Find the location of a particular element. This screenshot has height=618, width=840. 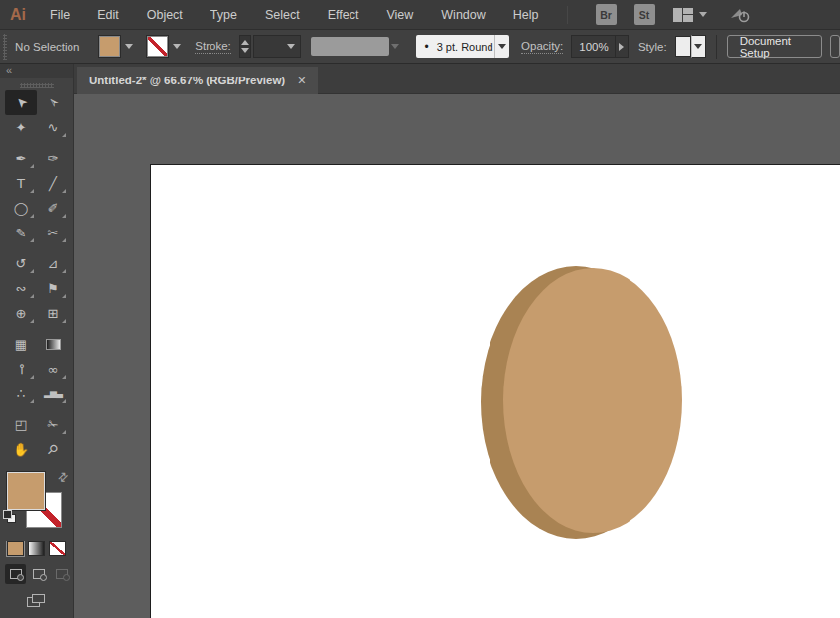

ellipse-shape is located at coordinates (593, 400).